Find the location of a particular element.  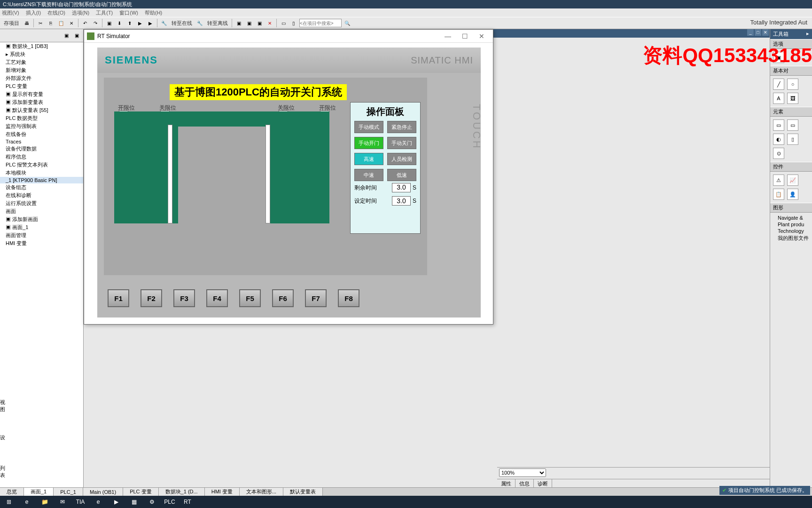

tree-tool2-icon: ▣ is located at coordinates (77, 36).